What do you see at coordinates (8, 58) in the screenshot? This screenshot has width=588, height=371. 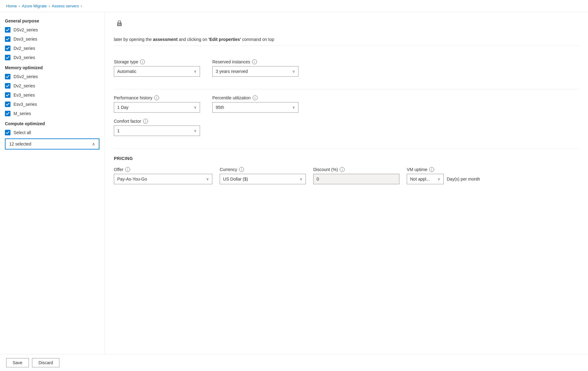 I see `checkbox-dv3-general` at bounding box center [8, 58].